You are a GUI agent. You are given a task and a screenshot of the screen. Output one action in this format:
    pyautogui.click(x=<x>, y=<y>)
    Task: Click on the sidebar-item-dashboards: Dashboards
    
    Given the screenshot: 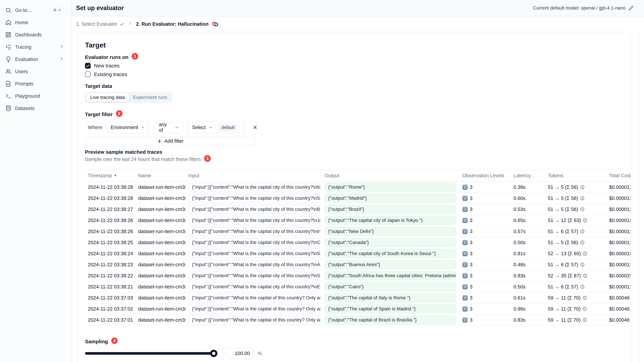 What is the action you would take?
    pyautogui.click(x=36, y=35)
    